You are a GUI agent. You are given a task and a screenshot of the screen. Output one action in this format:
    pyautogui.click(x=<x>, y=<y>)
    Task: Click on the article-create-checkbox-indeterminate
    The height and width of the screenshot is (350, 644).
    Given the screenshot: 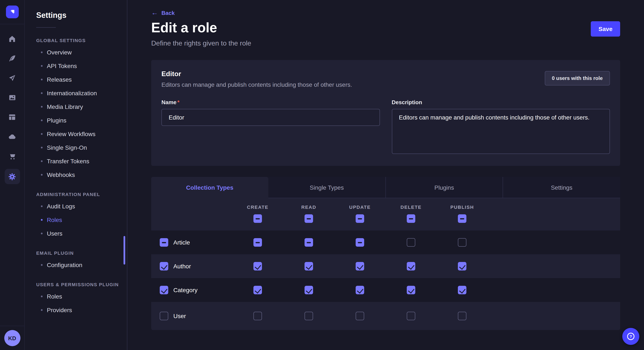 What is the action you would take?
    pyautogui.click(x=258, y=242)
    